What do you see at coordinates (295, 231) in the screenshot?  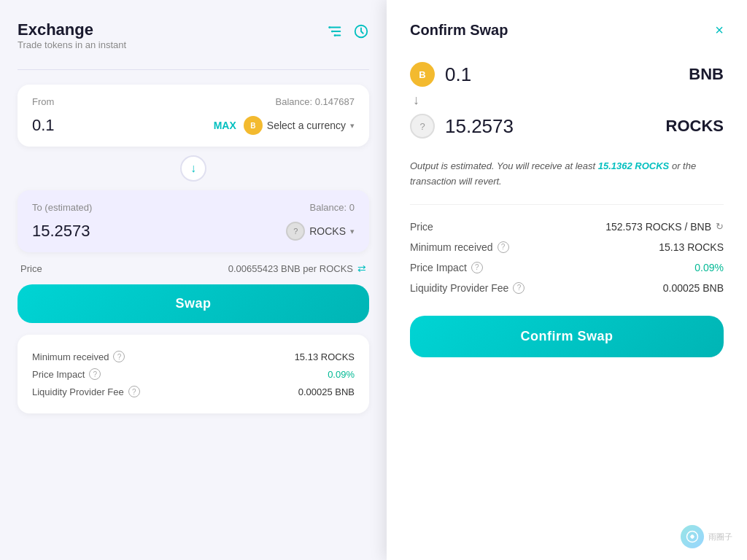 I see `rocks-icon: ?` at bounding box center [295, 231].